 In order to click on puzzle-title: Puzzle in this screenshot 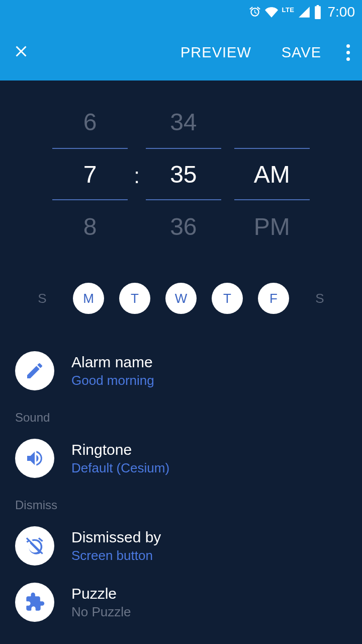, I will do `click(209, 594)`.